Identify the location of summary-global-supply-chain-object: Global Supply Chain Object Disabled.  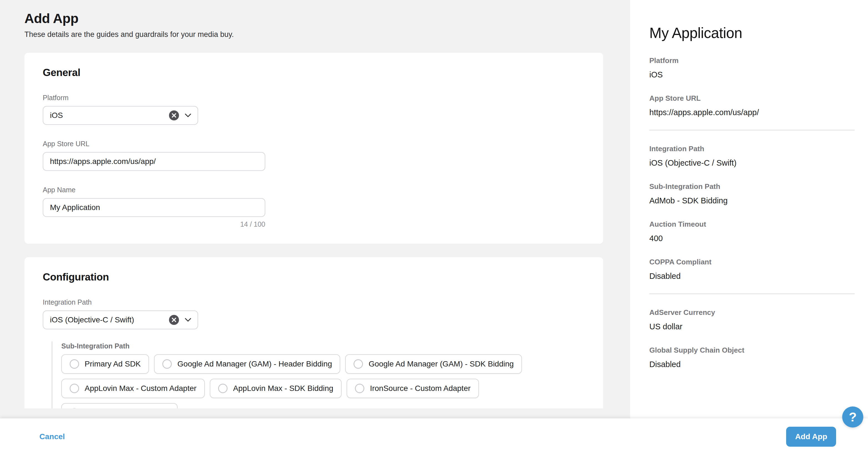
(752, 358).